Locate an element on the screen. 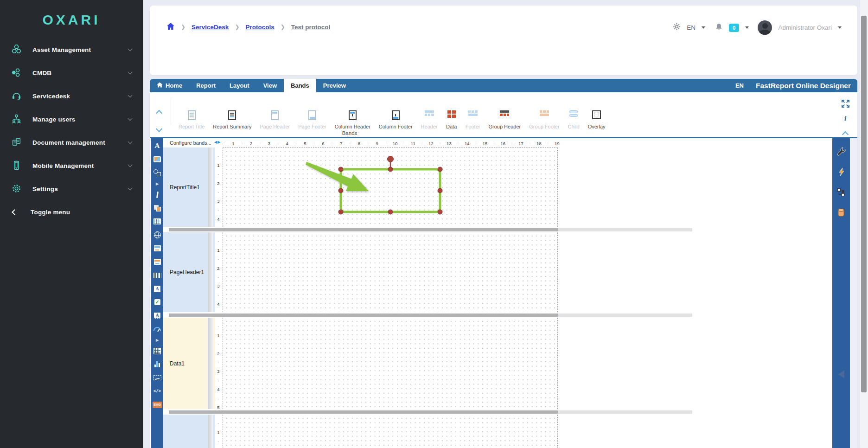  column-header-icon is located at coordinates (352, 117).